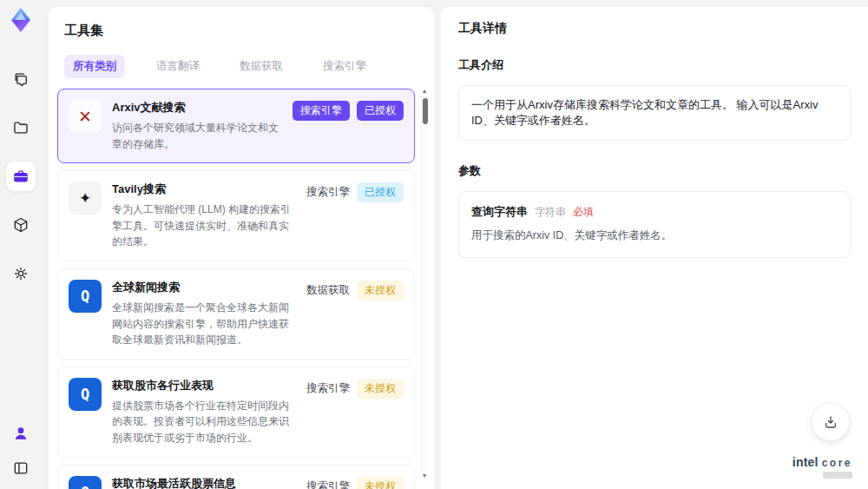  What do you see at coordinates (823, 467) in the screenshot?
I see `intel-core-logo: intel core` at bounding box center [823, 467].